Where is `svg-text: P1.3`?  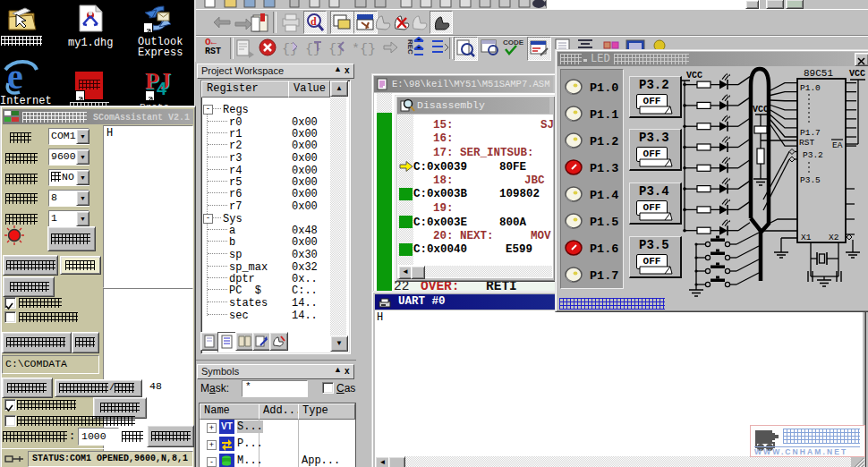
svg-text: P1.3 is located at coordinates (604, 168).